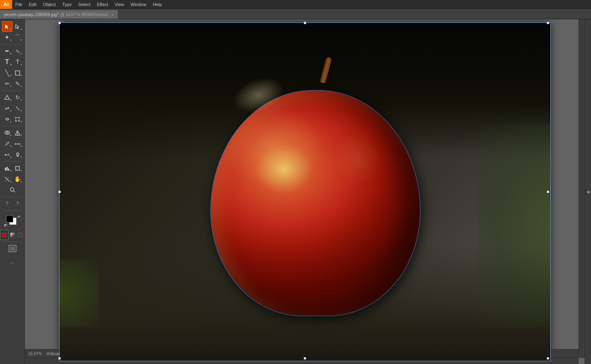 This screenshot has width=591, height=364. Describe the element at coordinates (6, 4) in the screenshot. I see `app-logo: Ai` at that location.